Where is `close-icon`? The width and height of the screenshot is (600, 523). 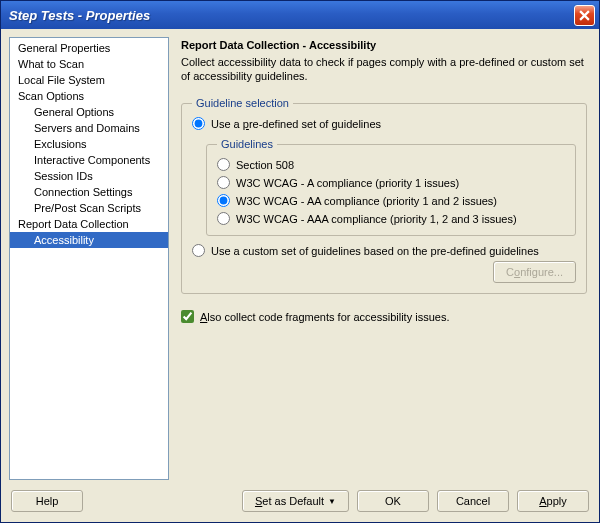 close-icon is located at coordinates (584, 16).